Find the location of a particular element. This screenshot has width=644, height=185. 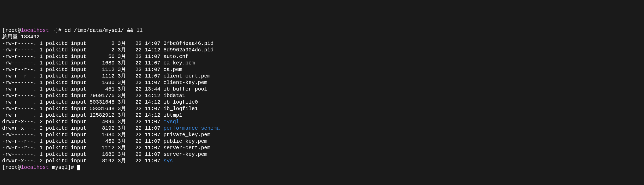

file-name: mysql is located at coordinates (171, 122).